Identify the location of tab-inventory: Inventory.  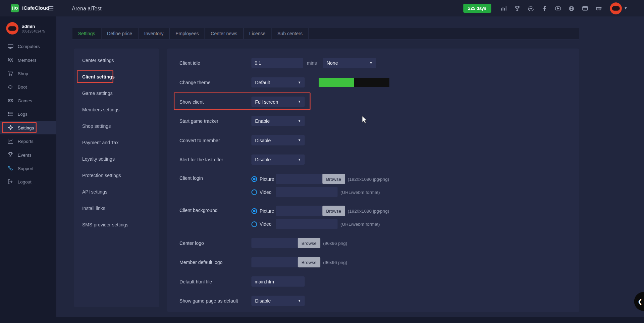
(154, 34).